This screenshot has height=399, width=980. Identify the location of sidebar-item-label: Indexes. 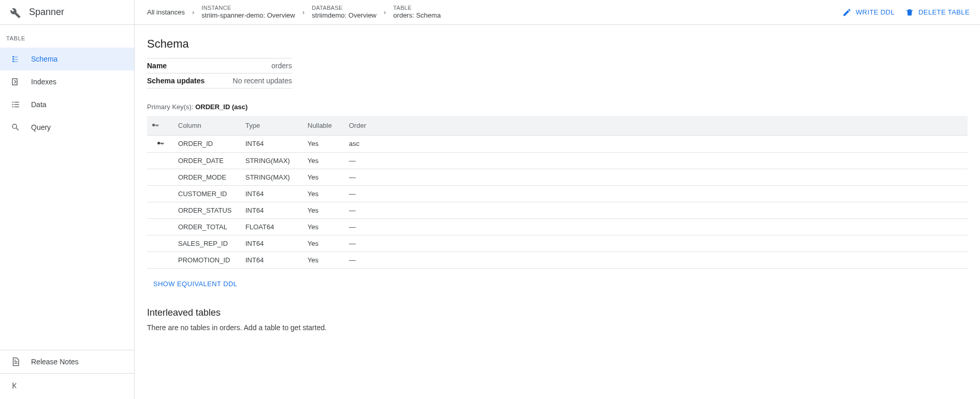
(43, 82).